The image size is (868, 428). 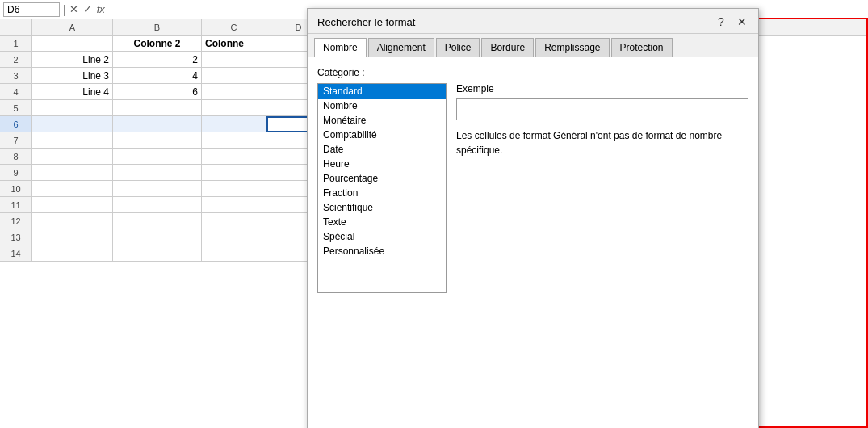 What do you see at coordinates (16, 237) in the screenshot?
I see `row-num-13: 13` at bounding box center [16, 237].